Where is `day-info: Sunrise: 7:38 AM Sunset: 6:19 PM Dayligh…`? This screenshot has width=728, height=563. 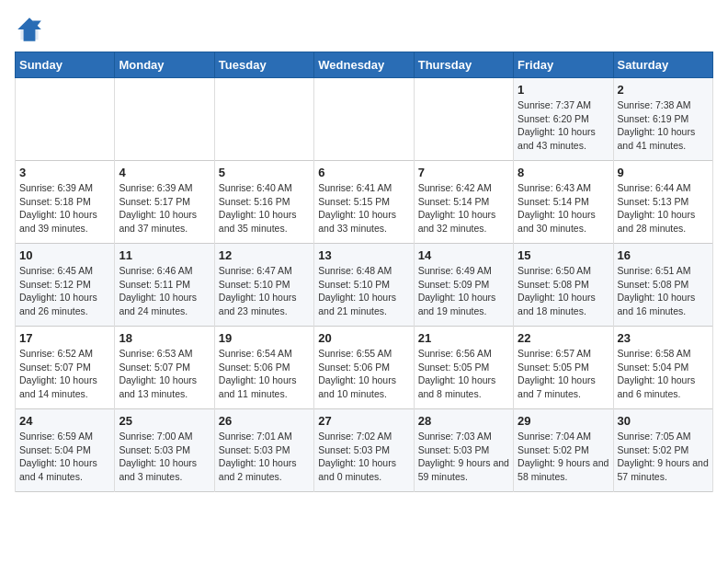 day-info: Sunrise: 7:38 AM Sunset: 6:19 PM Dayligh… is located at coordinates (664, 125).